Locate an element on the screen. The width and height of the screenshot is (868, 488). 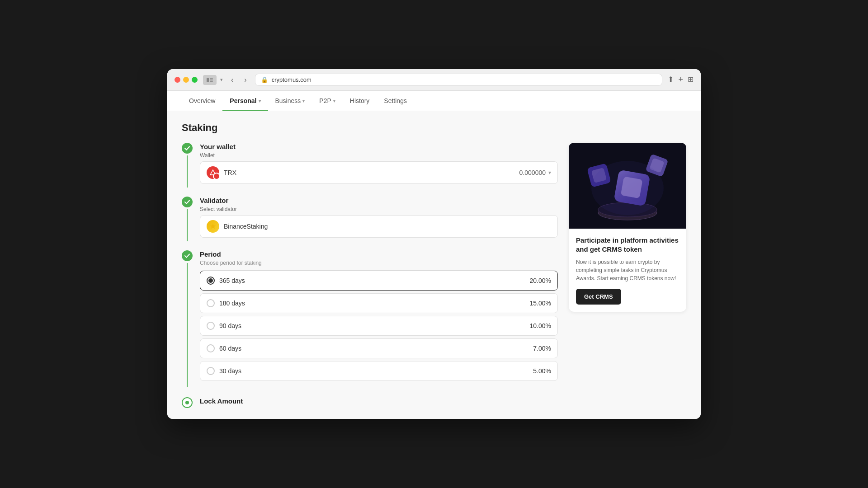
period-365-label: 365 days is located at coordinates (232, 281).